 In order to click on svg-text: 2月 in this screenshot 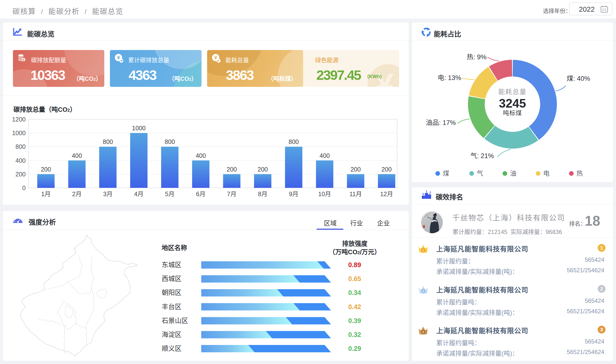, I will do `click(77, 194)`.